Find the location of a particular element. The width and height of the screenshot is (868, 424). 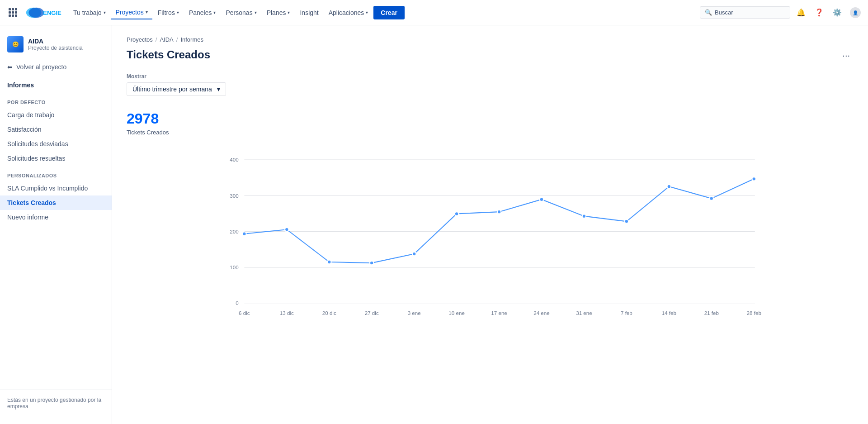

search-box: 🔍 Buscar is located at coordinates (745, 13).